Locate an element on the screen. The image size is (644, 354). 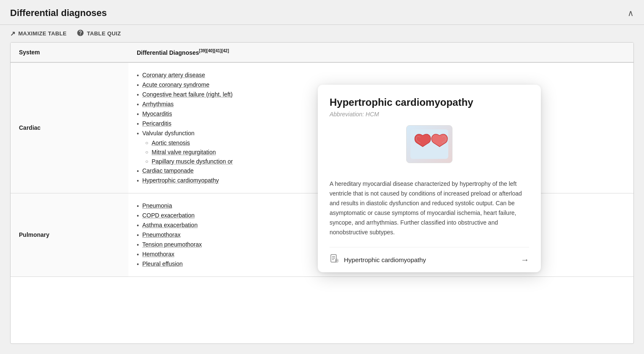
diagnoses-superscript: [39][40][41][42] is located at coordinates (214, 51).